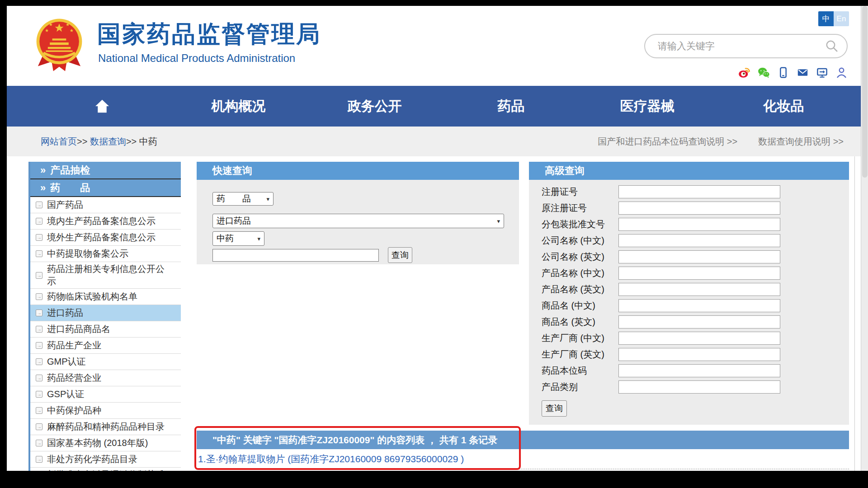  I want to click on sidebar-header-product-sampling: » 产品抽检, so click(106, 171).